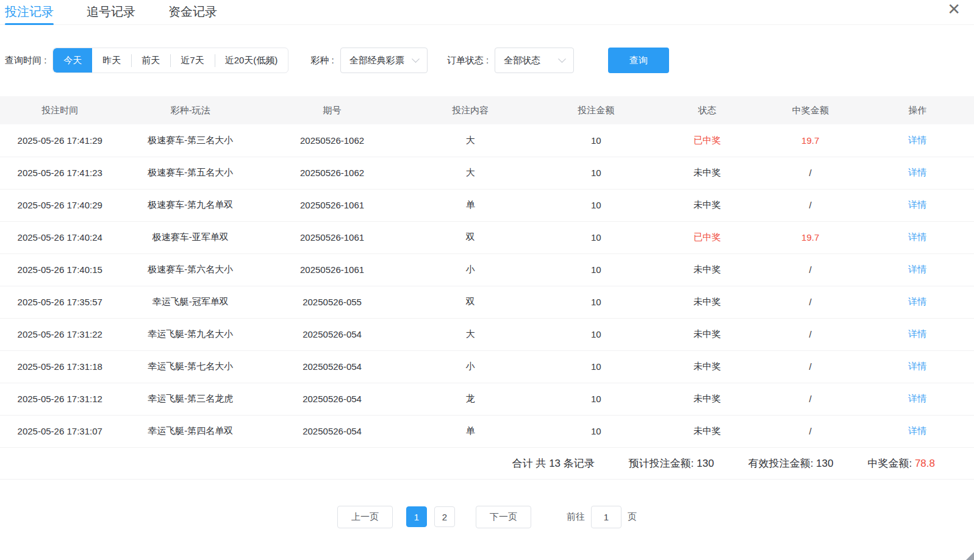 Image resolution: width=974 pixels, height=560 pixels. Describe the element at coordinates (487, 517) in the screenshot. I see `pagination: 上一页 1 2 下一页 前往 页` at that location.